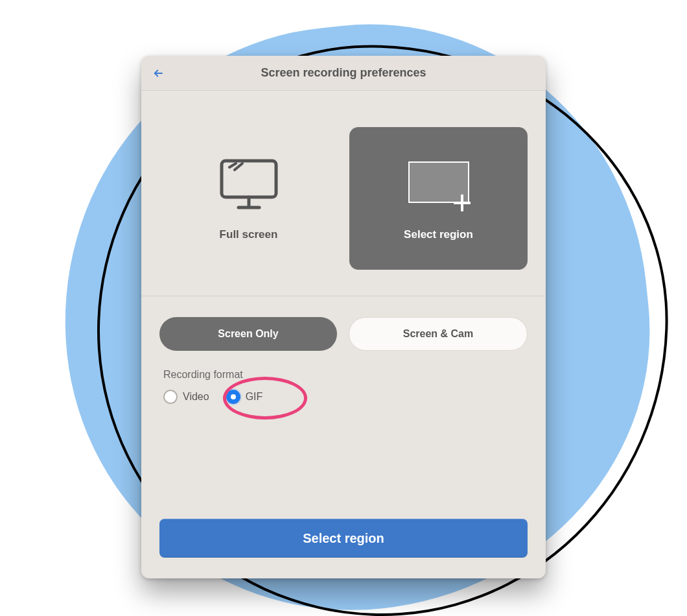  Describe the element at coordinates (344, 324) in the screenshot. I see `source-toggle-row: Screen Only Screen & Cam` at that location.